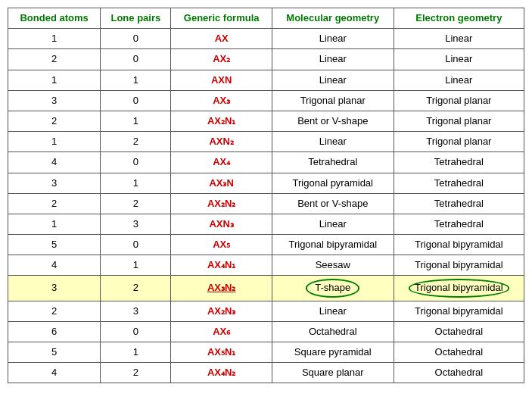 This screenshot has height=406, width=532. What do you see at coordinates (221, 224) in the screenshot?
I see `formula-text: AXN₃` at bounding box center [221, 224].